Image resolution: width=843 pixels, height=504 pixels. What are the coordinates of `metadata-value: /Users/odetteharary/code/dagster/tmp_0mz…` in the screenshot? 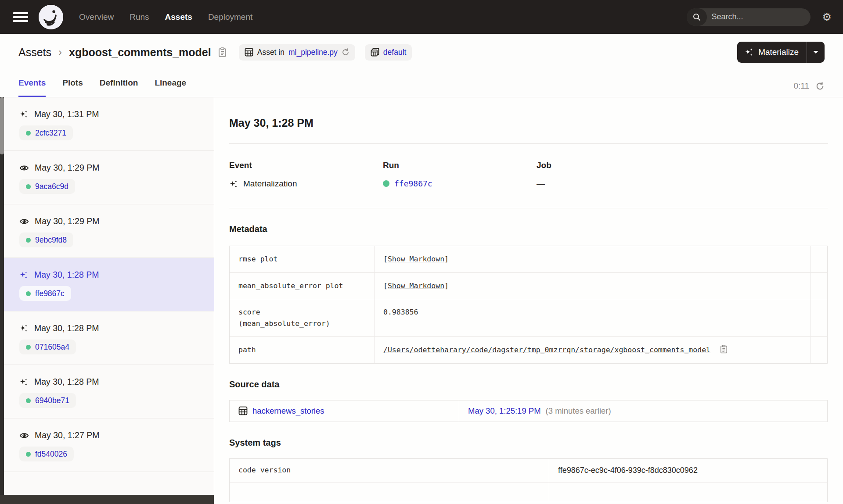 It's located at (592, 350).